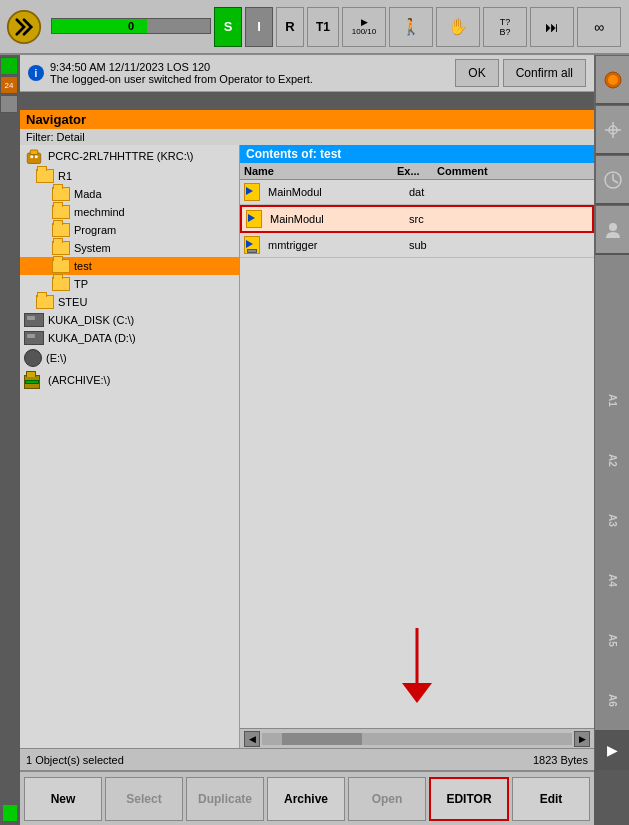  Describe the element at coordinates (61, 230) in the screenshot. I see `folder-icon-program` at that location.